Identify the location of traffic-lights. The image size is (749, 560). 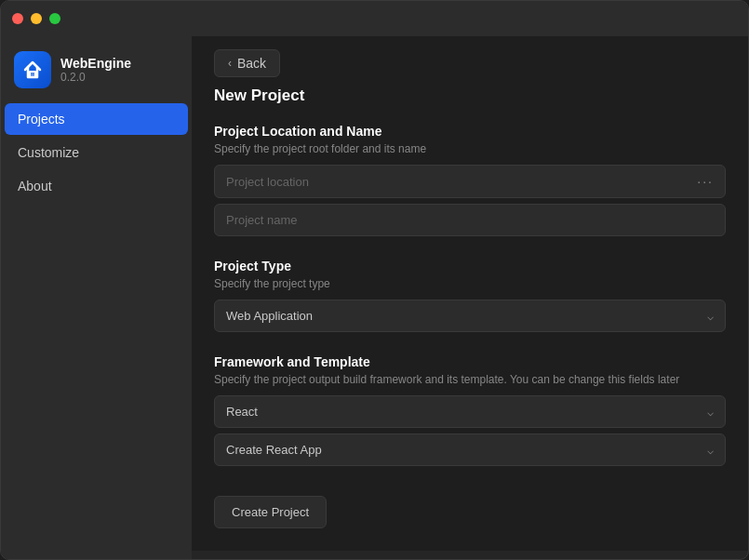
(36, 19).